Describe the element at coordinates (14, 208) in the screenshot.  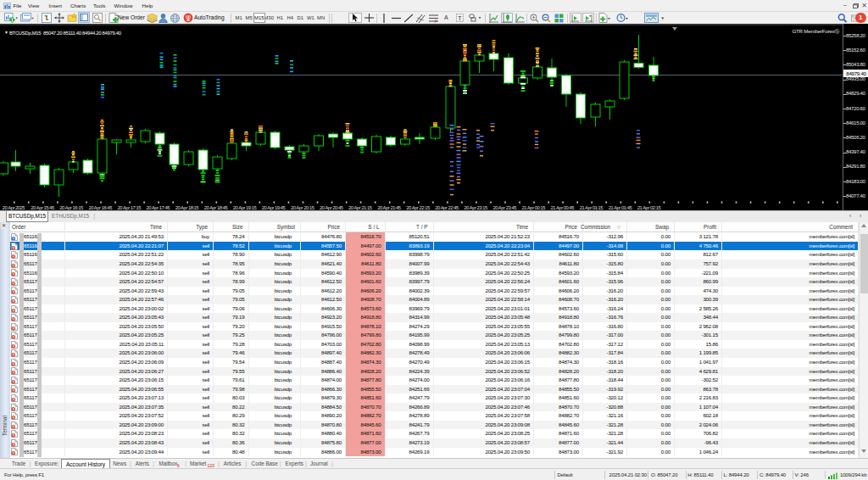
I see `svg-text: 20 Apr 2025` at that location.